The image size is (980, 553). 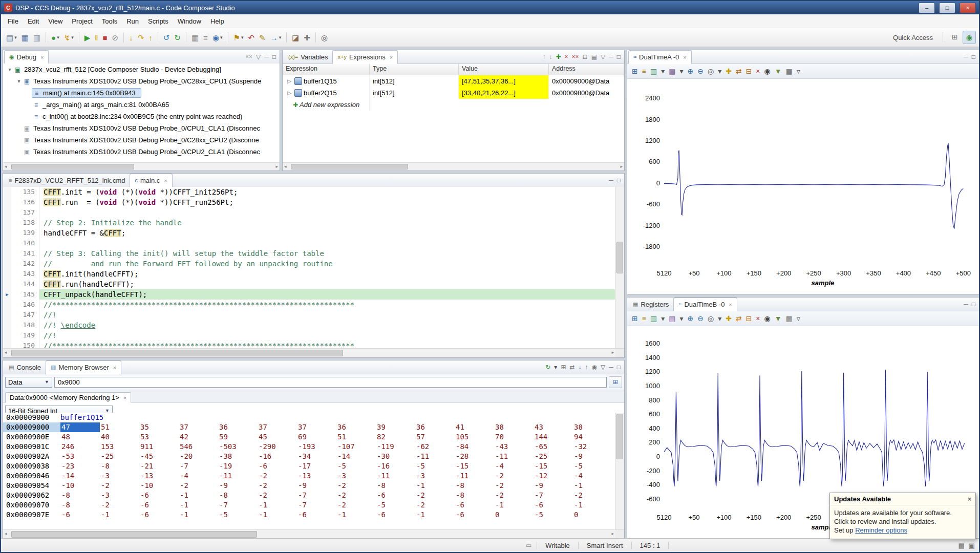 What do you see at coordinates (711, 318) in the screenshot?
I see `zoom-fit-icon: ◎` at bounding box center [711, 318].